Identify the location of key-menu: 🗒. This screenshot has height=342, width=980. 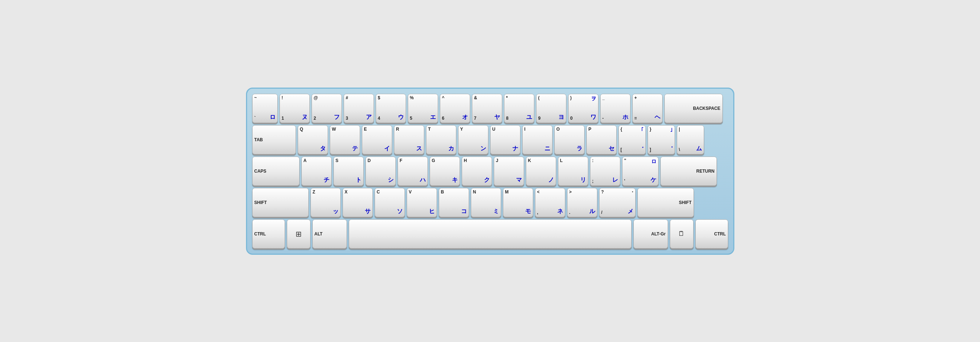
(682, 234).